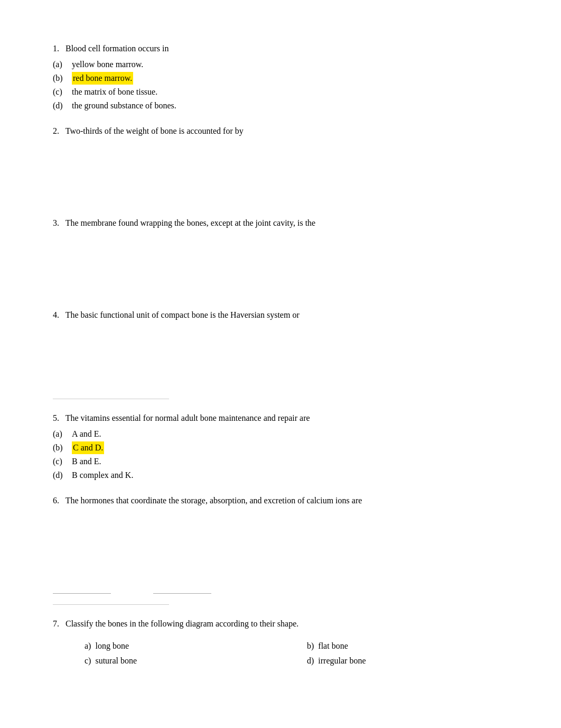 The height and width of the screenshot is (728, 561). Describe the element at coordinates (280, 106) in the screenshot. I see `q1-option-d: (d) the ground substance of bones.` at that location.